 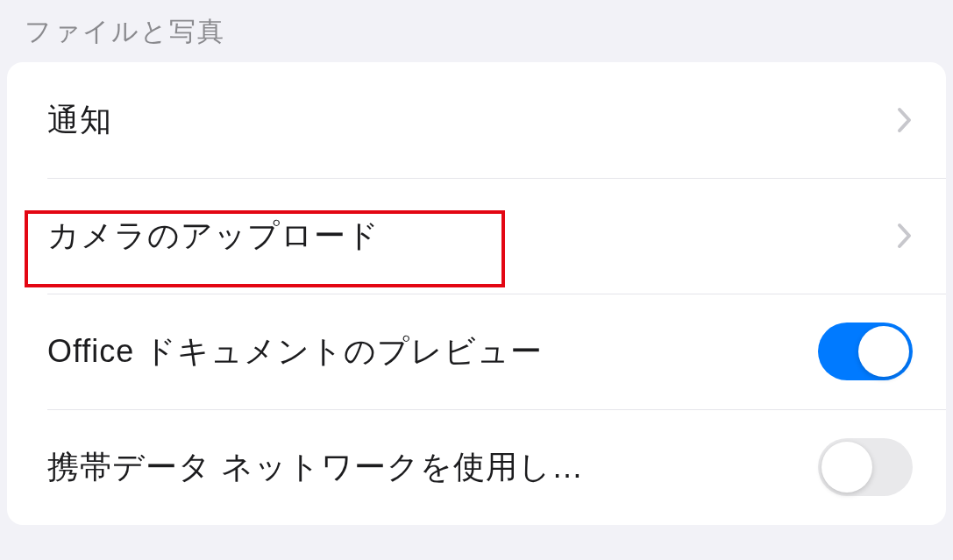 I want to click on toggle-cellular-data, so click(x=865, y=467).